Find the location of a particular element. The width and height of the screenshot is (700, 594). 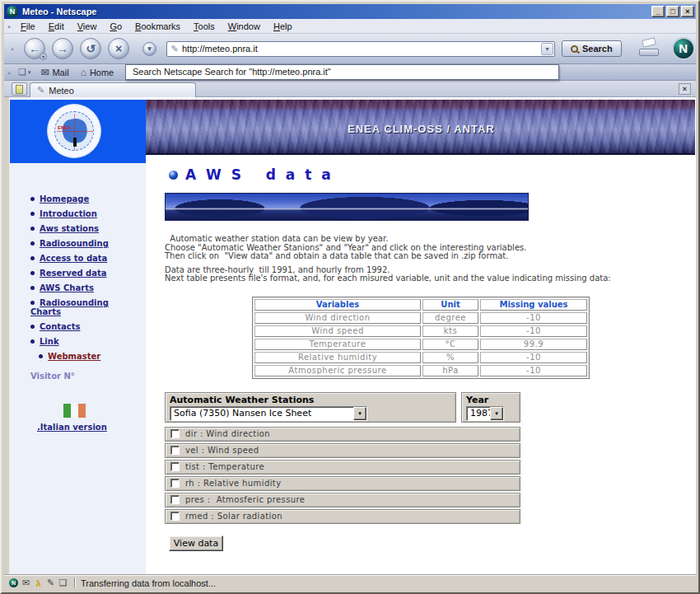

netscape-logo: N is located at coordinates (684, 49).